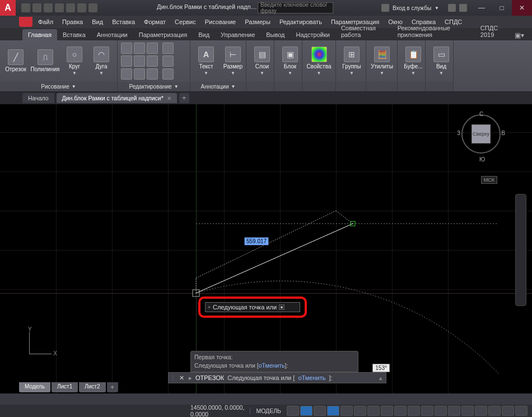 Image resolution: width=532 pixels, height=417 pixels. I want to click on ribbon-tab-view: Вид, so click(204, 35).